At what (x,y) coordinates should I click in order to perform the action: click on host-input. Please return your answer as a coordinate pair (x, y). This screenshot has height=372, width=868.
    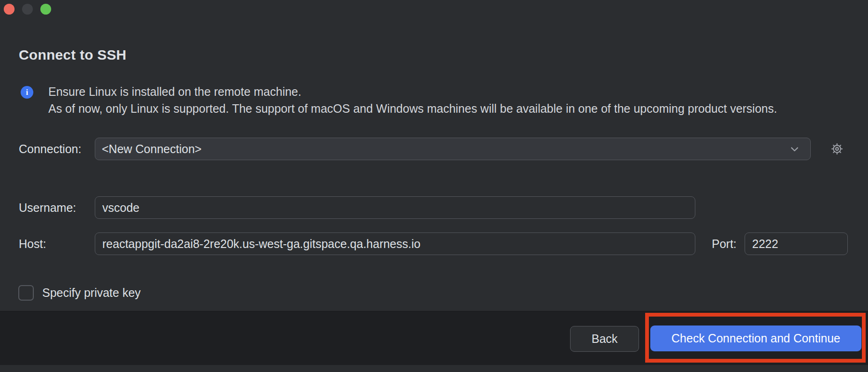
    Looking at the image, I should click on (395, 244).